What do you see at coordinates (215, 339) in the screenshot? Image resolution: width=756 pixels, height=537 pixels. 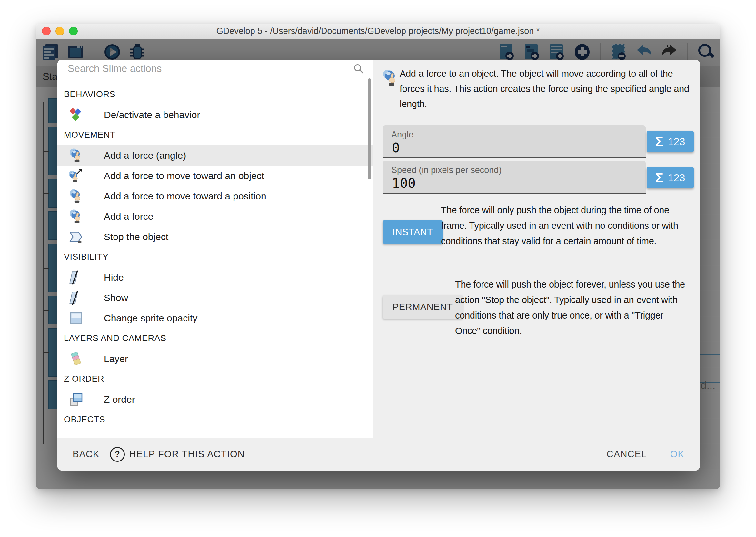 I see `section-header-layers-and-cameras: LAYERS AND CAMERAS` at bounding box center [215, 339].